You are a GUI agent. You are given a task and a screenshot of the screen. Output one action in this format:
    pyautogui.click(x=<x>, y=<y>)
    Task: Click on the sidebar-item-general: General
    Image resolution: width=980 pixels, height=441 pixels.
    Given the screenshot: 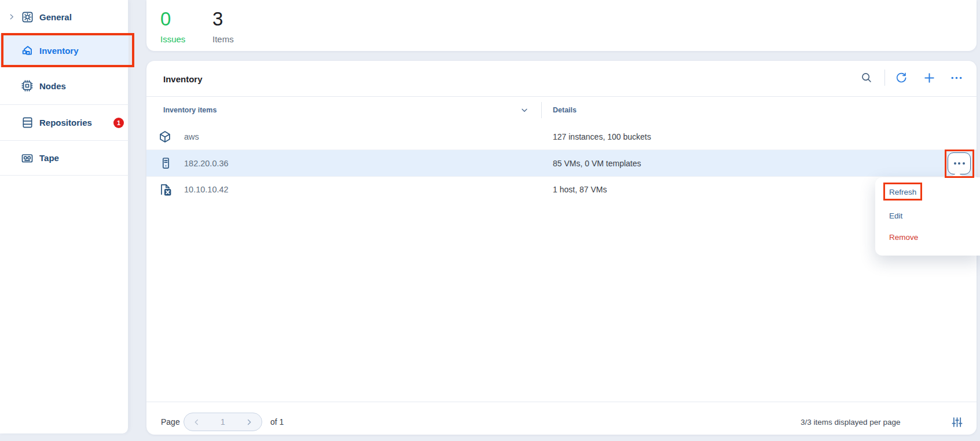 What is the action you would take?
    pyautogui.click(x=64, y=17)
    